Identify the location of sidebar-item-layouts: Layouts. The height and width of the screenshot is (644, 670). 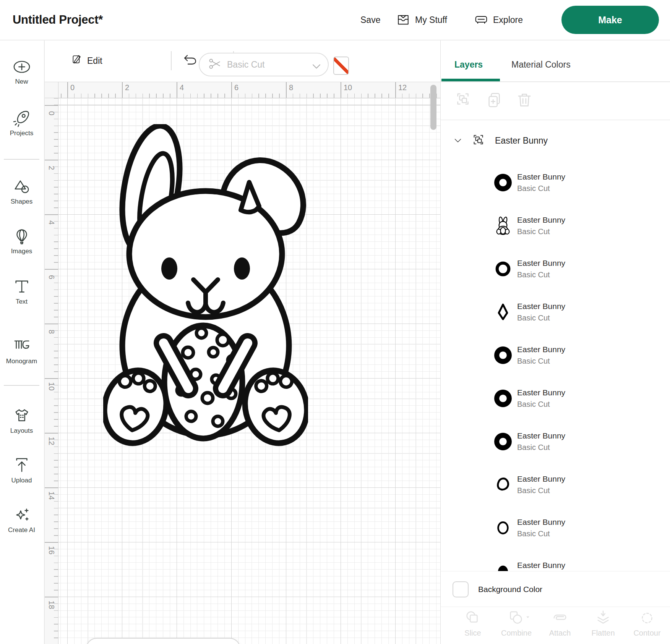
(21, 421).